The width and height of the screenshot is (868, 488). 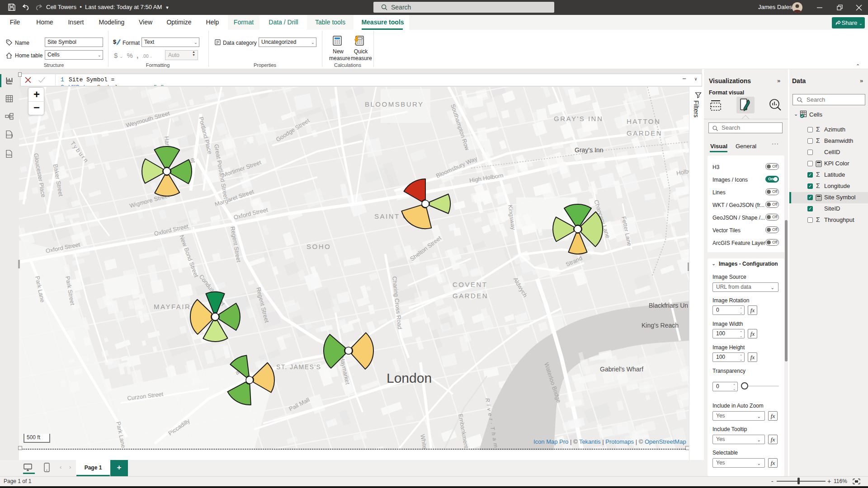 I want to click on svg-text: BLOOMSBURY, so click(x=394, y=104).